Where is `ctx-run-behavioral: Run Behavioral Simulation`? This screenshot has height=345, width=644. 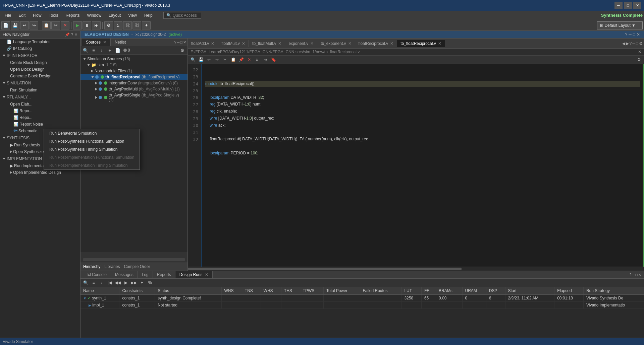
ctx-run-behavioral: Run Behavioral Simulation is located at coordinates (92, 133).